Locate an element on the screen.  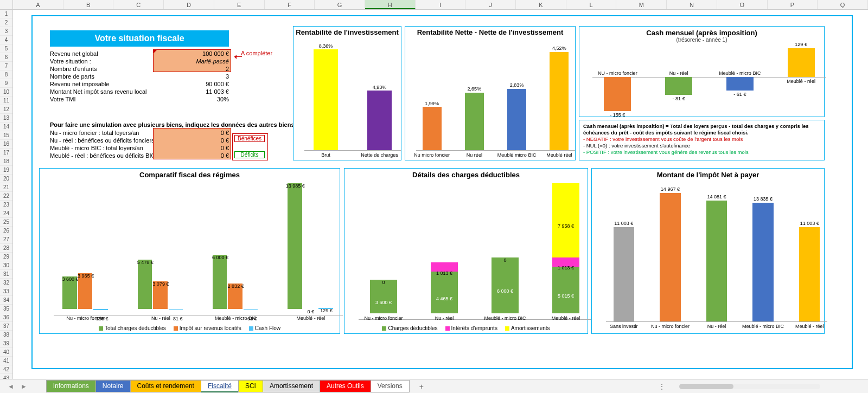
fiscal-row: Votre situation :Marié-pacsé is located at coordinates (139, 61).